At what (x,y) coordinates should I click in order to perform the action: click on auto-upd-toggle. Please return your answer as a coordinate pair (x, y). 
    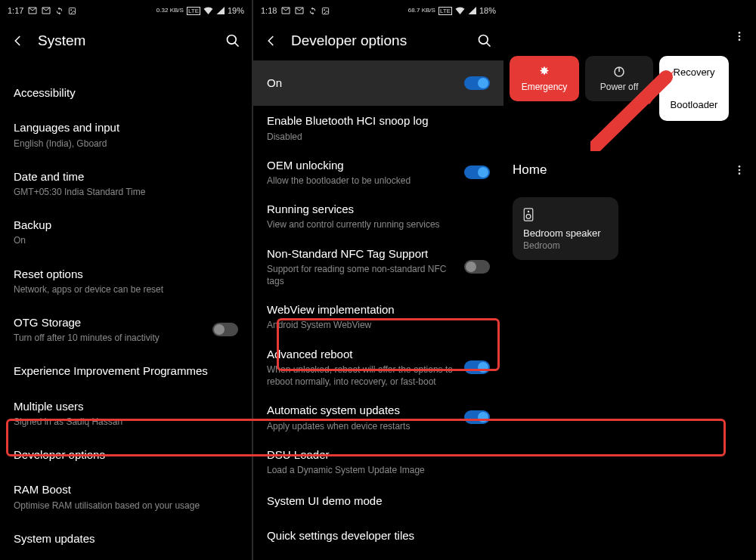
    Looking at the image, I should click on (477, 417).